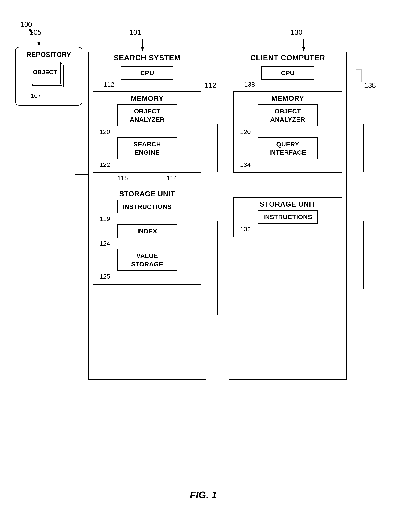  Describe the element at coordinates (172, 178) in the screenshot. I see `ref-114: 114` at that location.